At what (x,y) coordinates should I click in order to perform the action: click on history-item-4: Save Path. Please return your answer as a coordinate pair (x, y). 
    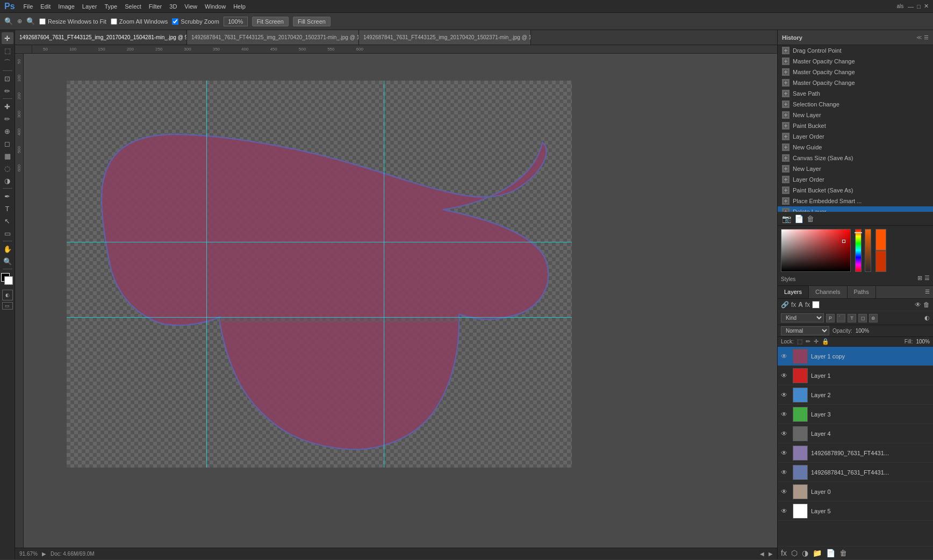
    Looking at the image, I should click on (856, 94).